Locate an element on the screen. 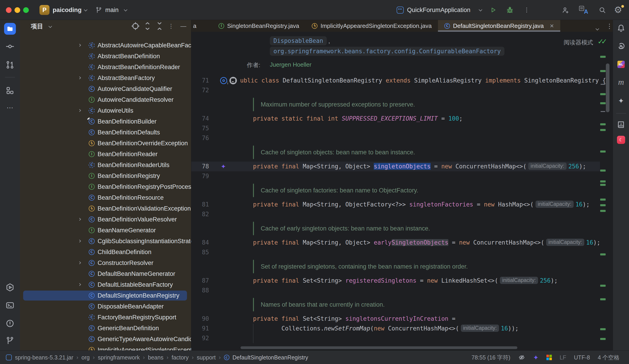  red-plugin-button: ☾ is located at coordinates (621, 140).